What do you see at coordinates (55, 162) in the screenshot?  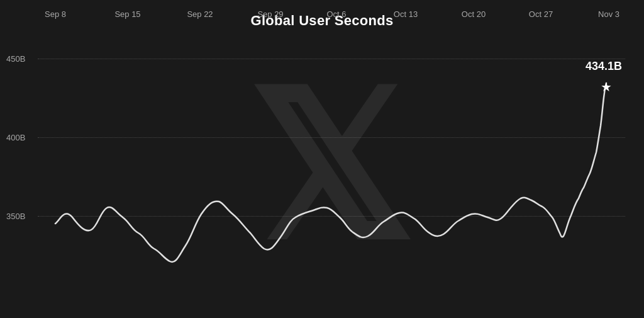 I see `x-label-sep8: Sep 8` at bounding box center [55, 162].